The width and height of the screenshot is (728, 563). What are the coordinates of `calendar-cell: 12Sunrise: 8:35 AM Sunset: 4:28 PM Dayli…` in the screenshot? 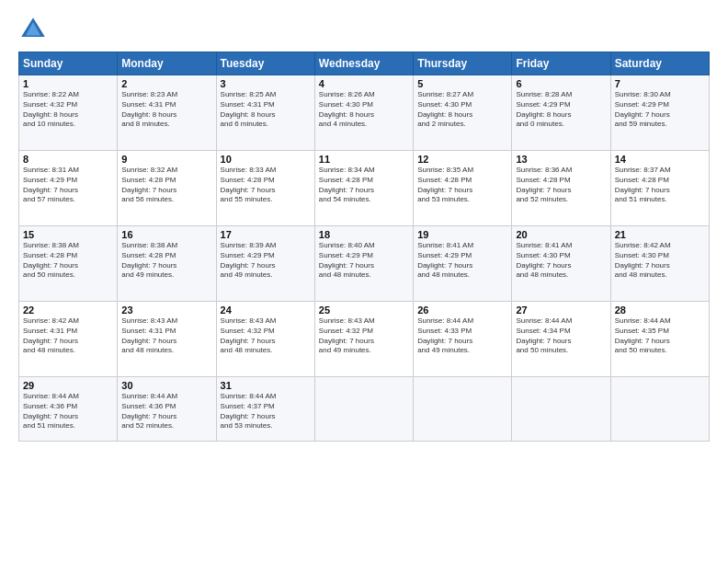 It's located at (463, 189).